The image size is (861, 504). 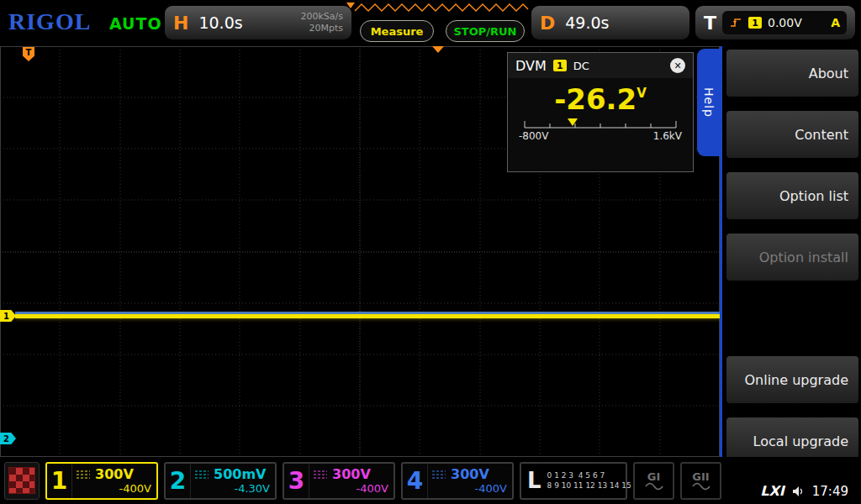 I want to click on dvm-value: -26.2, so click(x=595, y=99).